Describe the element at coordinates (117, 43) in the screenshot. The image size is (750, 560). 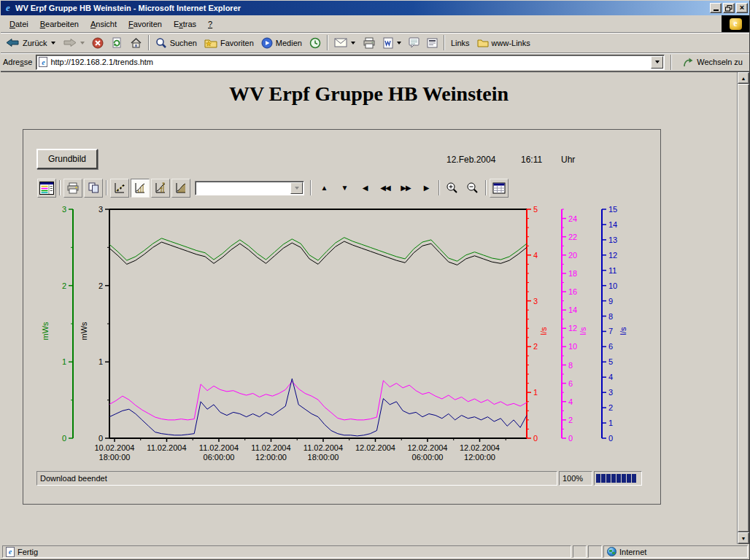
I see `refresh-icon` at that location.